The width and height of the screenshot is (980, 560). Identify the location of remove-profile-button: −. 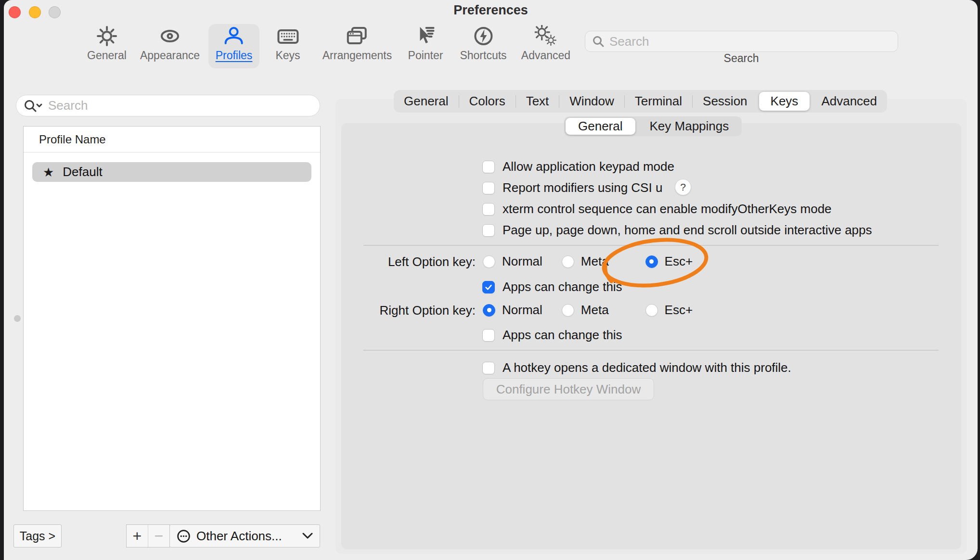
(159, 536).